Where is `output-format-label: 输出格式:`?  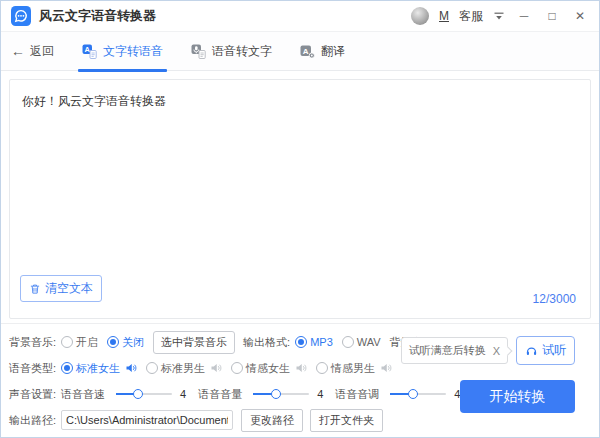 output-format-label: 输出格式: is located at coordinates (266, 342).